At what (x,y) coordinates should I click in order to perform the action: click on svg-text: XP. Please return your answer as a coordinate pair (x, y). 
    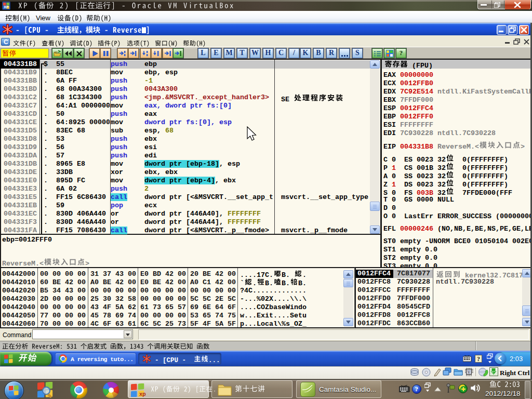
    Looking at the image, I should click on (6, 7).